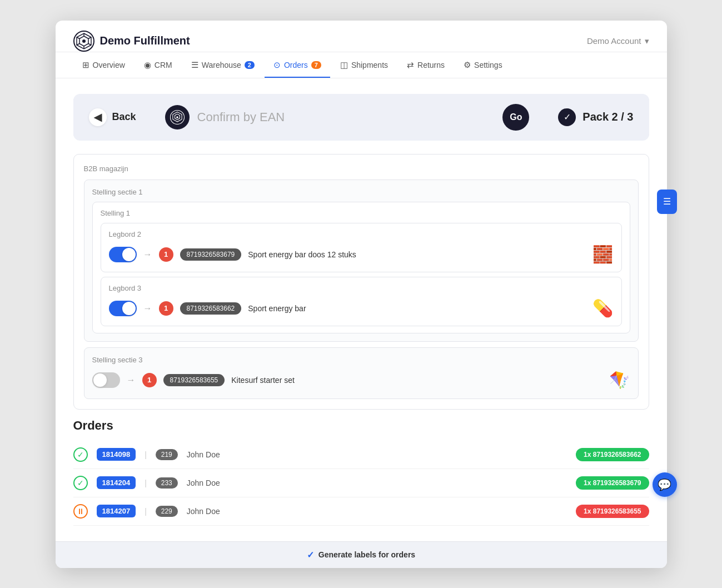  Describe the element at coordinates (667, 202) in the screenshot. I see `side-panel-button: ☰` at that location.